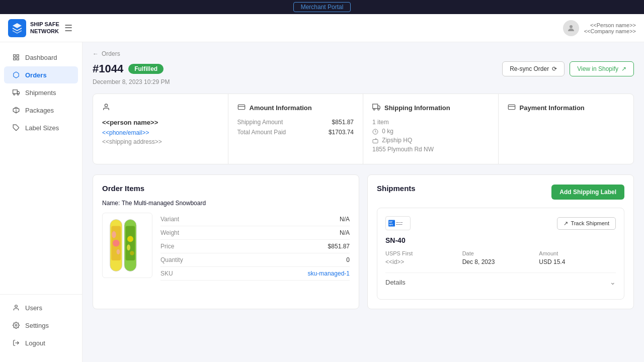 This screenshot has height=362, width=644. I want to click on ssn-logo: SHIP SAFE SHIP SAFE NETWORK, so click(398, 223).